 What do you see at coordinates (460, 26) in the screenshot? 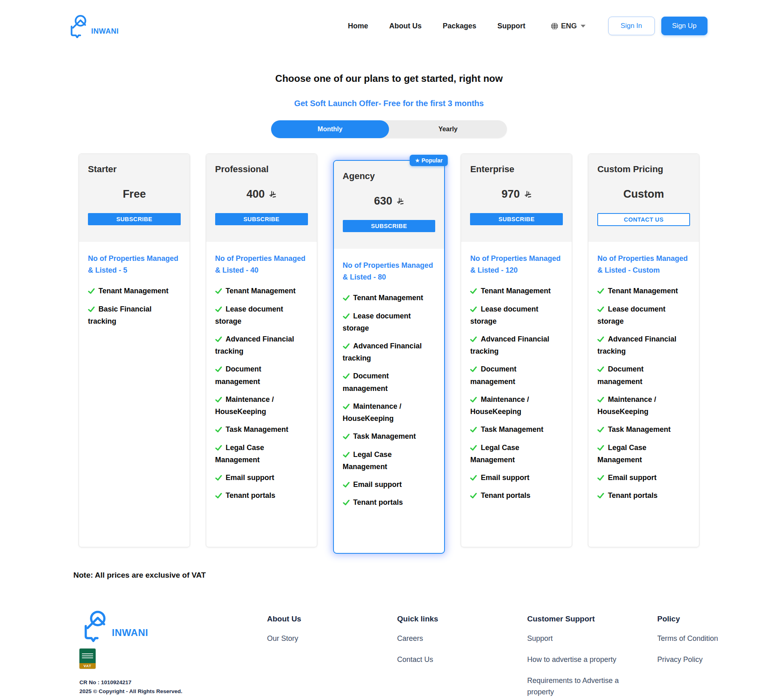
I see `nav-packages: Packages` at bounding box center [460, 26].